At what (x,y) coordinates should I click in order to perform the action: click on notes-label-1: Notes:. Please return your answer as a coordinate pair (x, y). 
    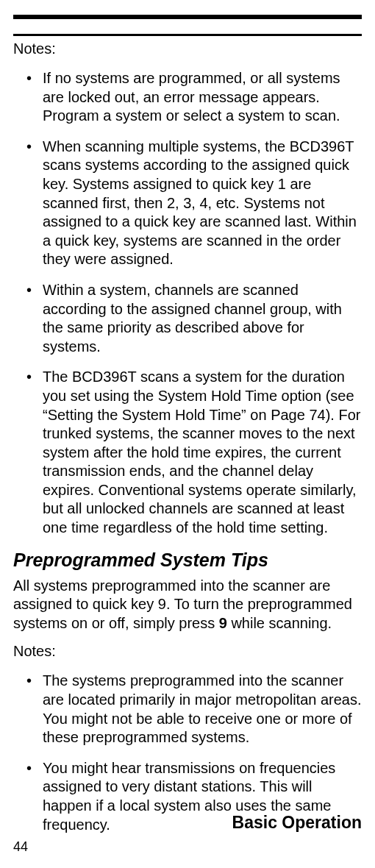
    Looking at the image, I should click on (188, 49).